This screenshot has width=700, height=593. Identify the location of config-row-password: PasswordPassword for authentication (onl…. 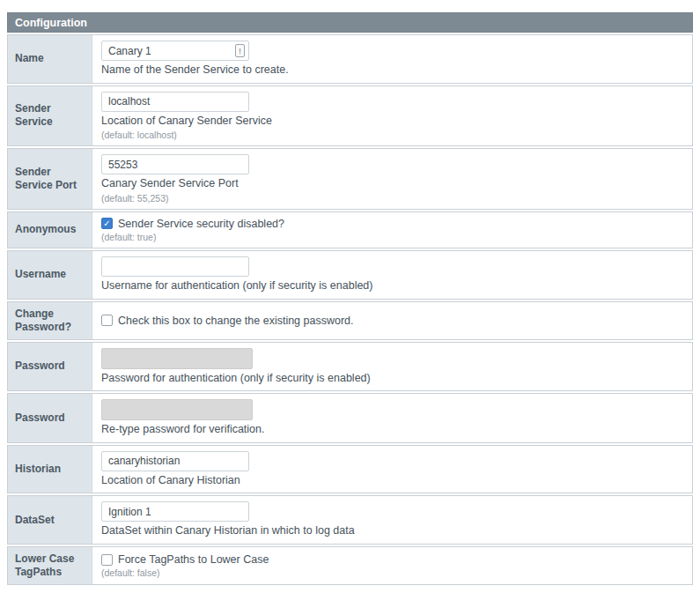
(350, 367).